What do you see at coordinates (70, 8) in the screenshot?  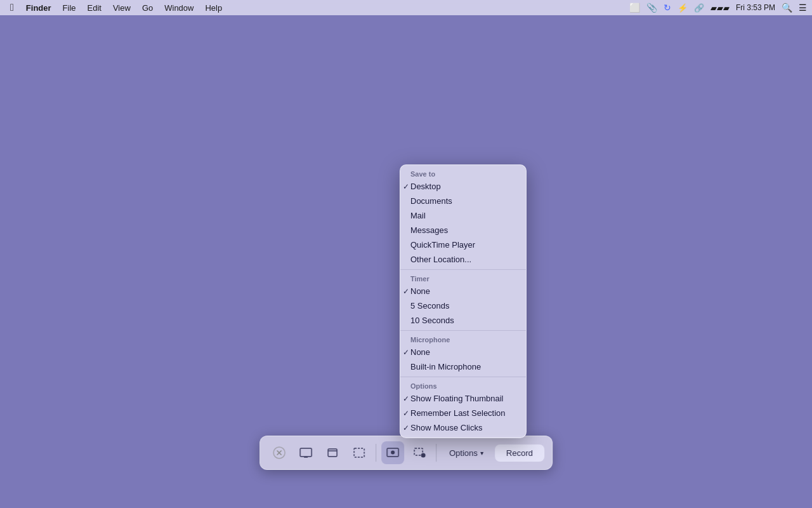 I see `menubar-file: File` at bounding box center [70, 8].